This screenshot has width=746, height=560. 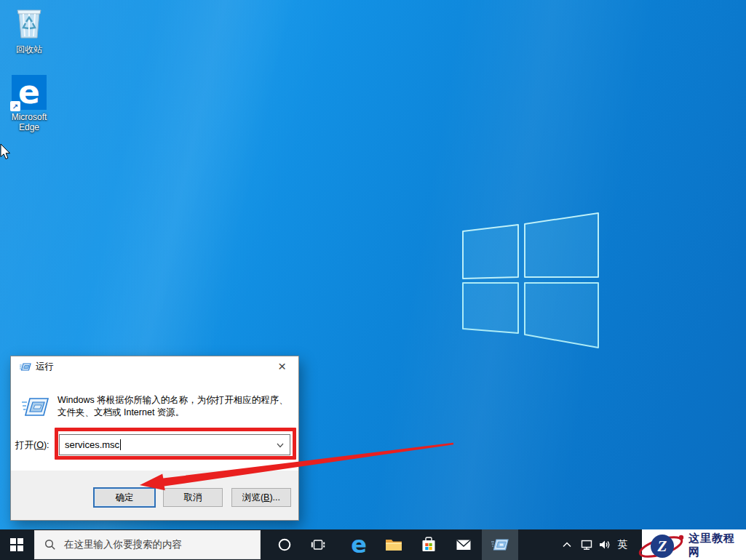 What do you see at coordinates (25, 367) in the screenshot?
I see `run-icon` at bounding box center [25, 367].